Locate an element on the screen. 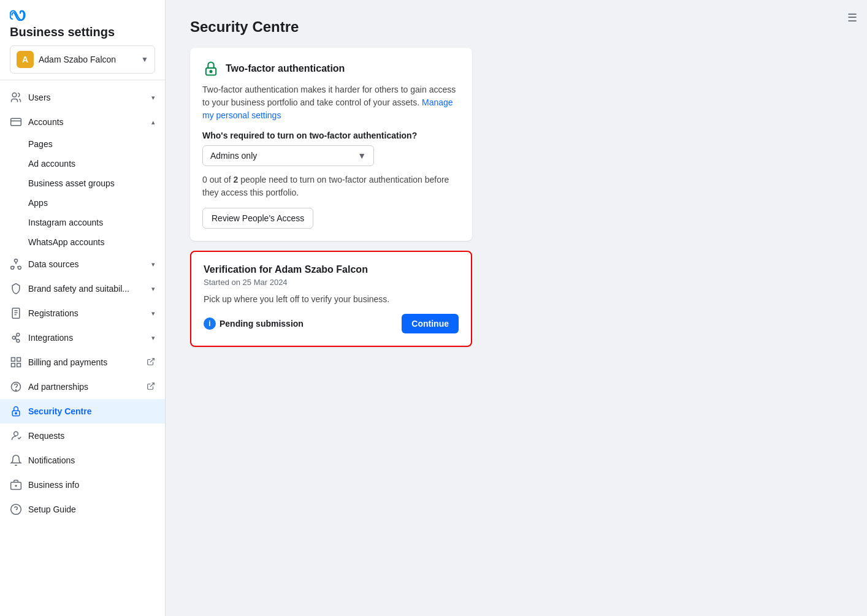 The height and width of the screenshot is (616, 867). sidebar-item-registrations: Registrations ▾ is located at coordinates (82, 313).